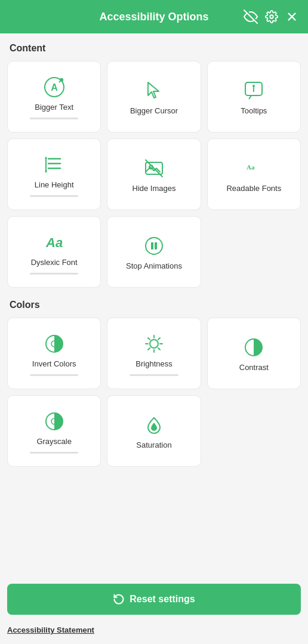  I want to click on bigger-text-icon: A, so click(54, 87).